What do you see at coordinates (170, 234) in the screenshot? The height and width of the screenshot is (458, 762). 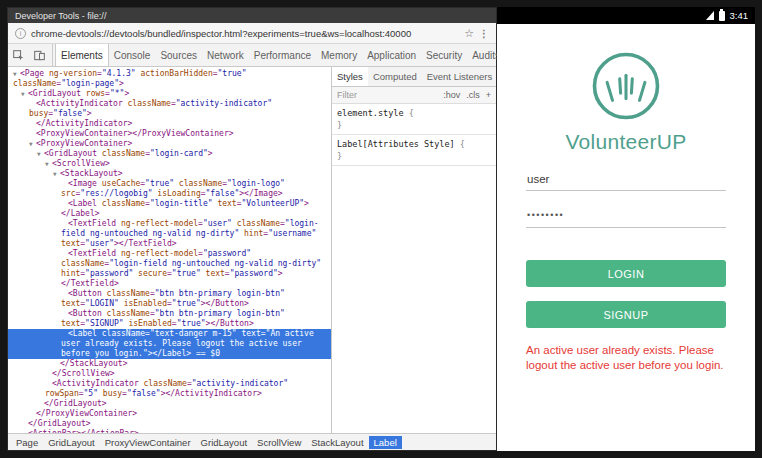 I see `tree-node: <TextField ng-reflect-model="user" class…` at bounding box center [170, 234].